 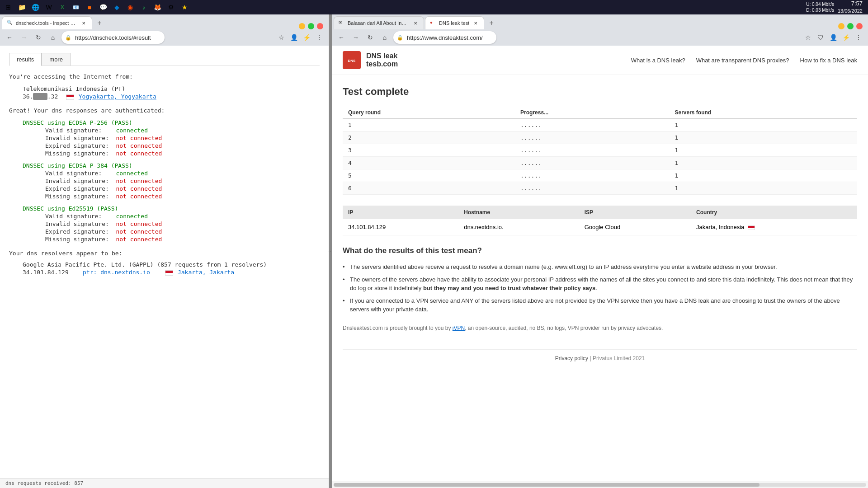 I want to click on page-footer: Privacy policy | Privatus Limited 2021, so click(x=600, y=355).